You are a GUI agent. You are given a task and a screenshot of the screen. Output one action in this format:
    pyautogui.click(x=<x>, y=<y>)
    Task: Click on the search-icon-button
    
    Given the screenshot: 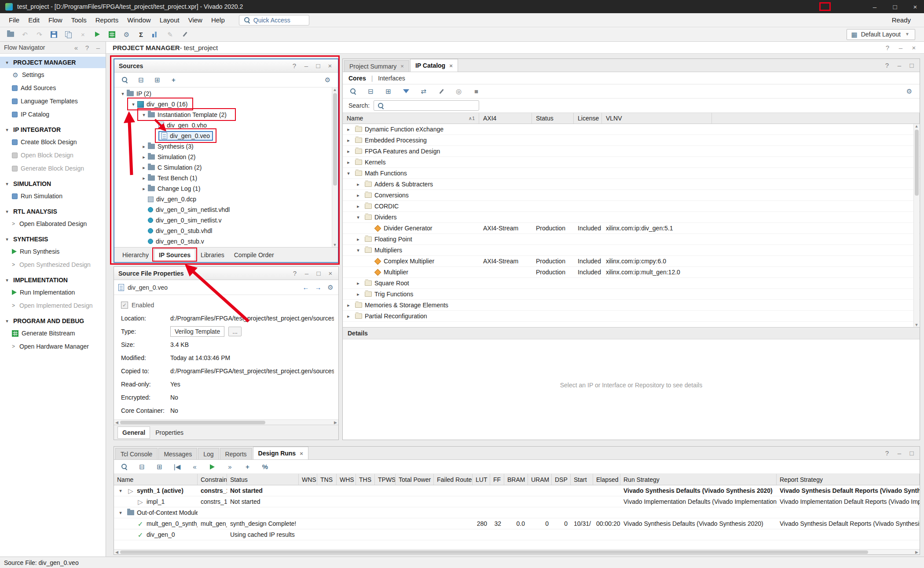 What is the action you would take?
    pyautogui.click(x=124, y=467)
    